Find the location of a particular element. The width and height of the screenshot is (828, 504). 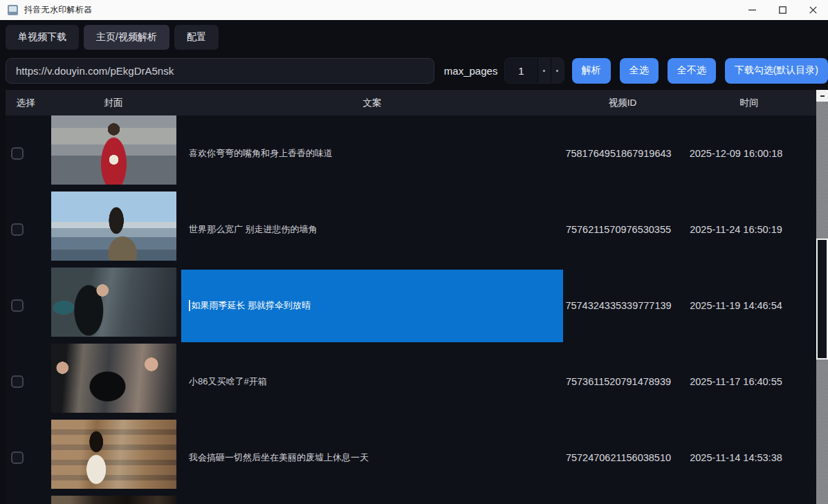

header-cover: 封面 is located at coordinates (113, 103).